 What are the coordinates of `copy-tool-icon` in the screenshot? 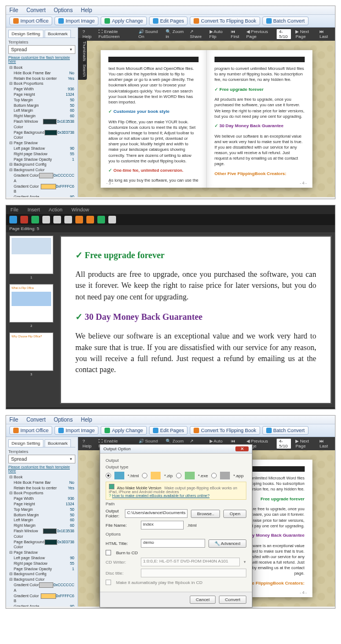 It's located at (57, 220).